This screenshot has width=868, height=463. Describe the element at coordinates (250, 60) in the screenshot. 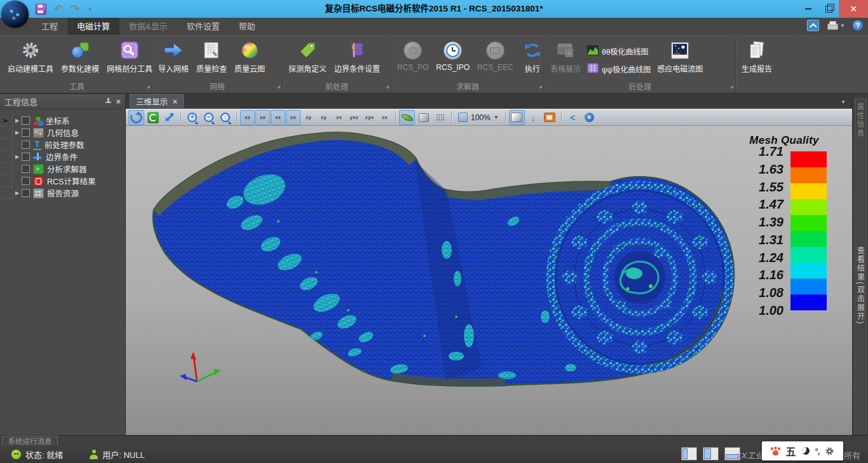

I see `quality-cloud-map-button: 质量云图` at that location.